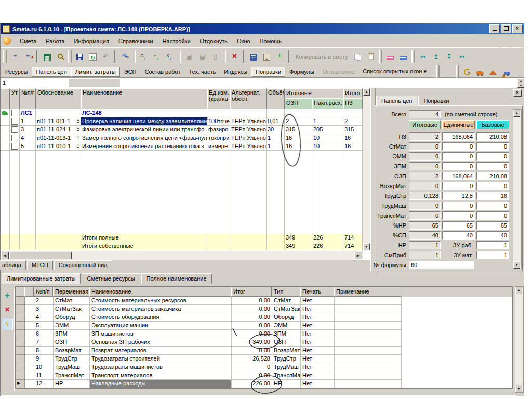 This screenshot has height=399, width=532. What do you see at coordinates (495, 29) in the screenshot?
I see `minimize-button` at bounding box center [495, 29].